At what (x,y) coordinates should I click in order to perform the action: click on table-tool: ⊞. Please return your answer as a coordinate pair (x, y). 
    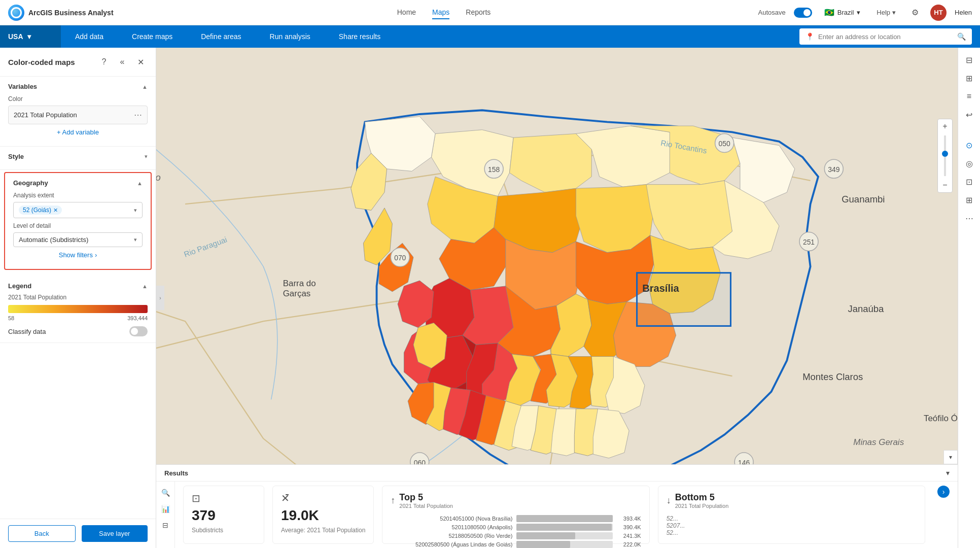
    Looking at the image, I should click on (969, 200).